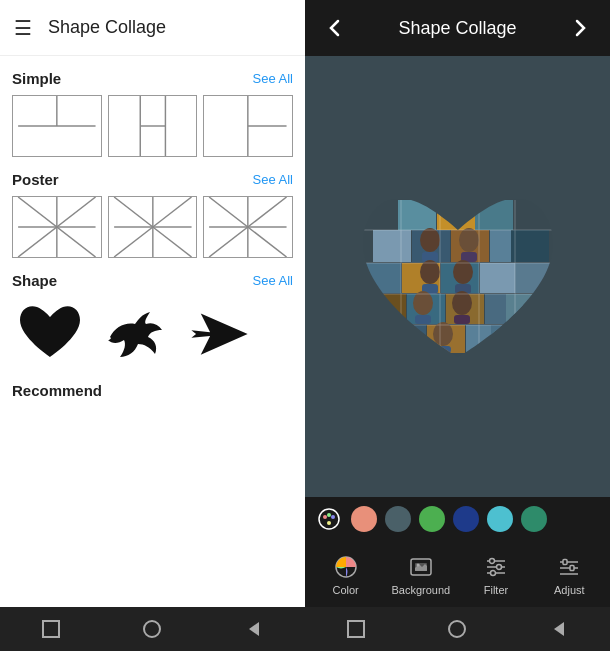 The width and height of the screenshot is (610, 651). I want to click on palette-icon, so click(329, 519).